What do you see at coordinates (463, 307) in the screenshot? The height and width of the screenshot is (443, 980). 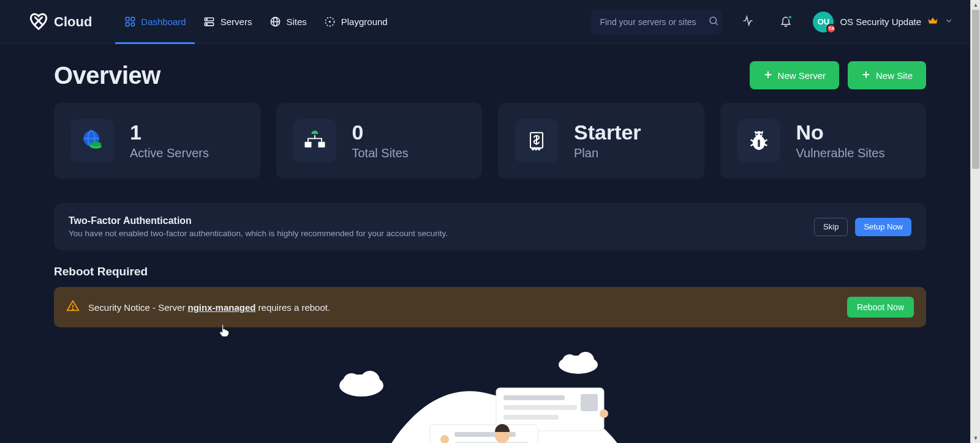 I see `reboot-text: Security Notice - Server nginx-managed r…` at bounding box center [463, 307].